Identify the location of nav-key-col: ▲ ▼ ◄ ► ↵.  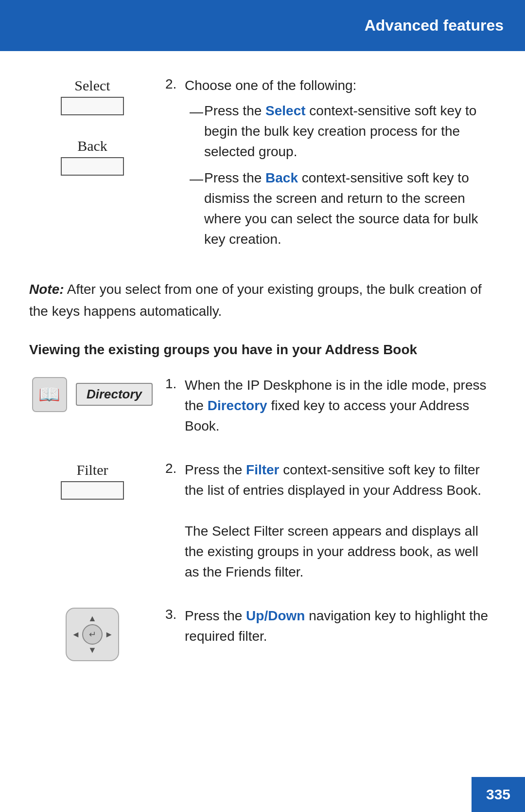
(92, 633).